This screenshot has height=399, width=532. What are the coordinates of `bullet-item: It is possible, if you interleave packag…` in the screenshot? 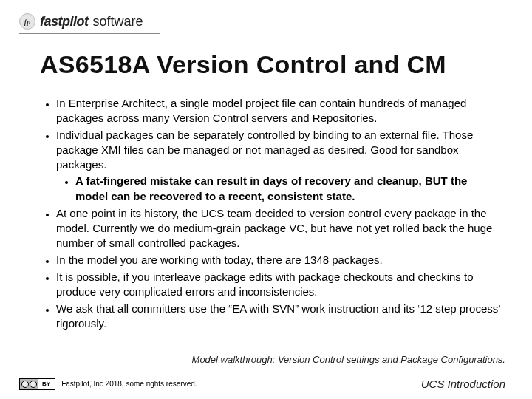 It's located at (279, 284).